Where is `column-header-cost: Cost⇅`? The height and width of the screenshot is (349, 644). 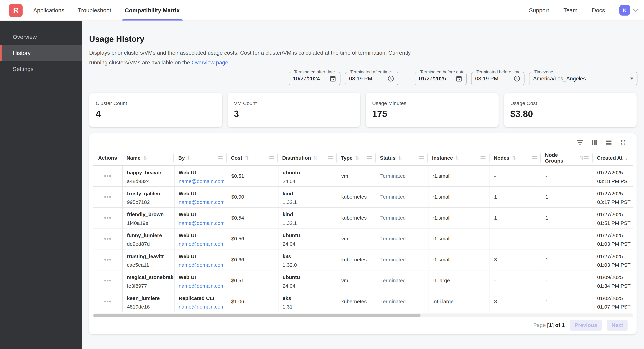
column-header-cost: Cost⇅ is located at coordinates (252, 158).